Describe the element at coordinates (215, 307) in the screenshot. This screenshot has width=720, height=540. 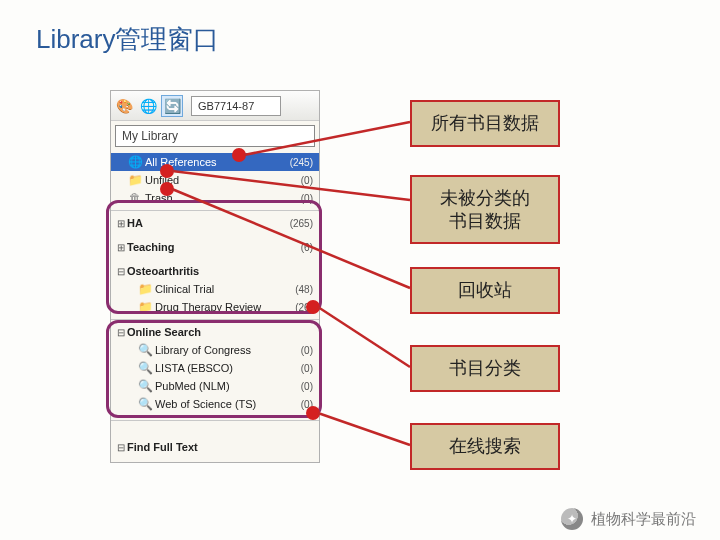
I see `tree-subitem-drug: 📁 Drug Therapy Review (26)` at that location.